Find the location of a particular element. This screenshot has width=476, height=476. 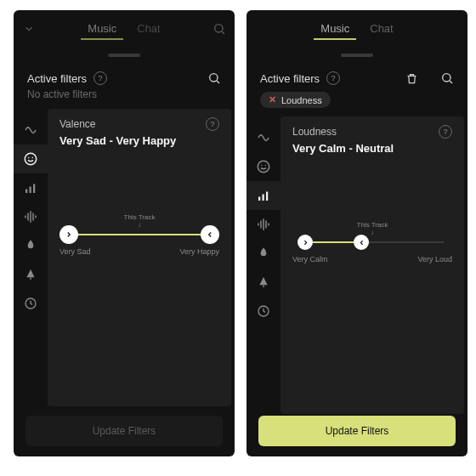

slider-max-label: Very Loud is located at coordinates (435, 259).